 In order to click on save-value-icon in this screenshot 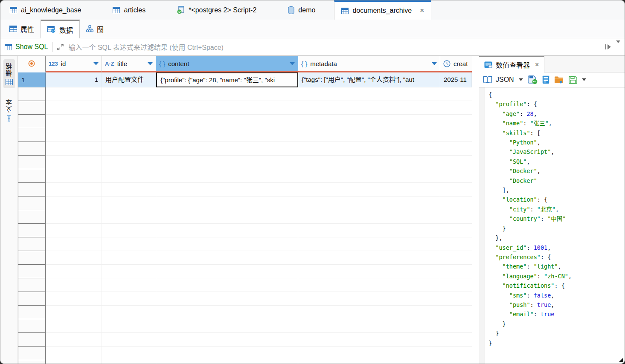, I will do `click(532, 80)`.